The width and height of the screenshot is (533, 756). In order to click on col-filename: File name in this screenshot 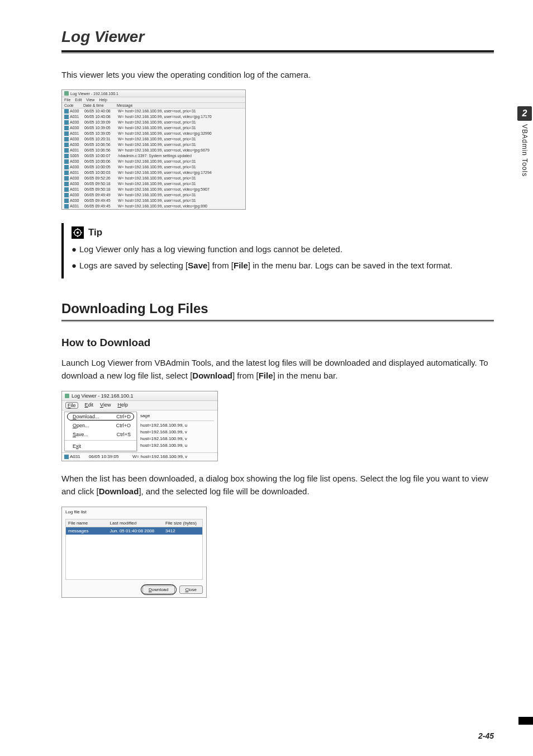, I will do `click(89, 523)`.